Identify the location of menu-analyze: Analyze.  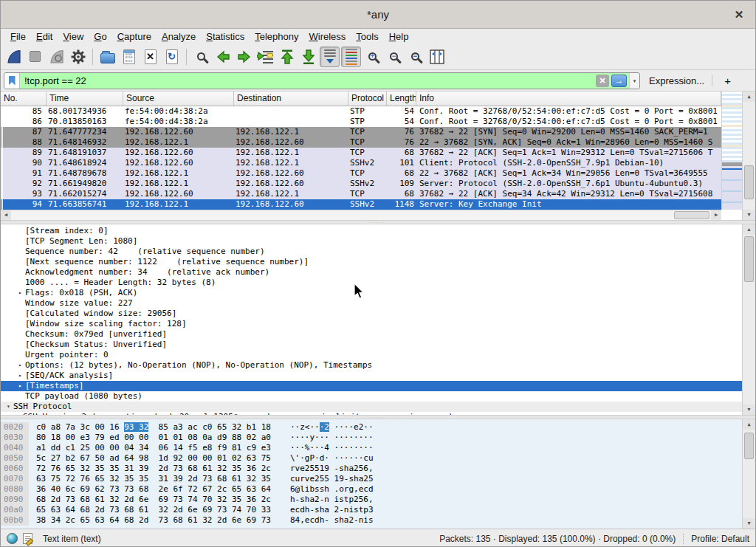
(179, 37).